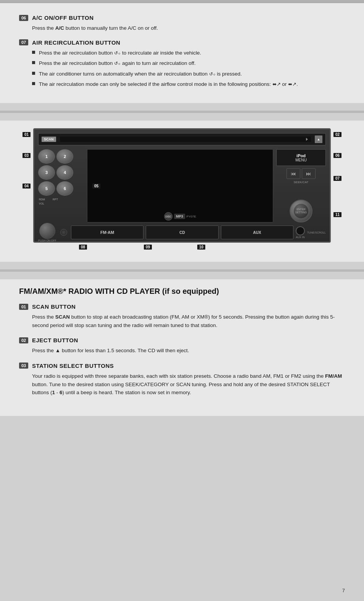 The width and height of the screenshot is (364, 601). Describe the element at coordinates (96, 186) in the screenshot. I see `callout-05: 05` at that location.